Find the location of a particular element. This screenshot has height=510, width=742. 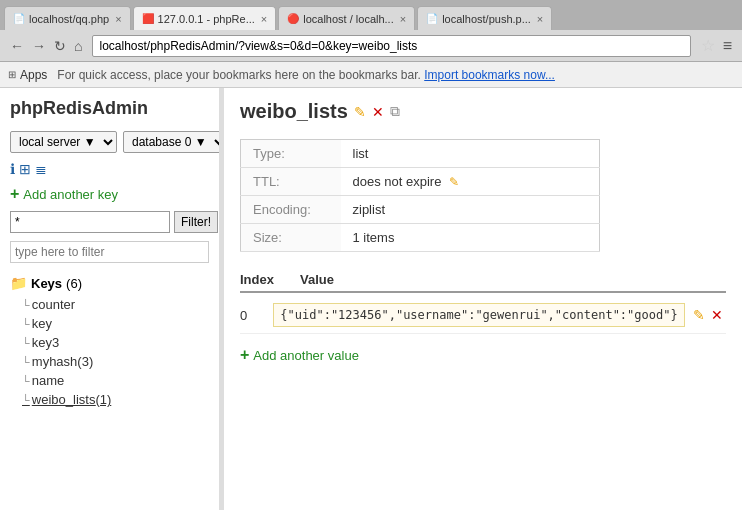

keys-label: Keys is located at coordinates (46, 284).